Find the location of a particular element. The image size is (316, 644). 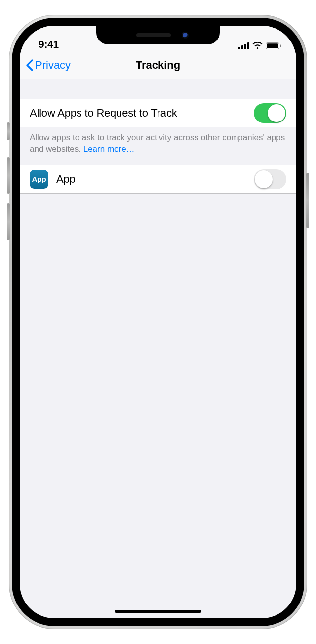

footer-description: Allow apps to ask to track your activity… is located at coordinates (157, 143).